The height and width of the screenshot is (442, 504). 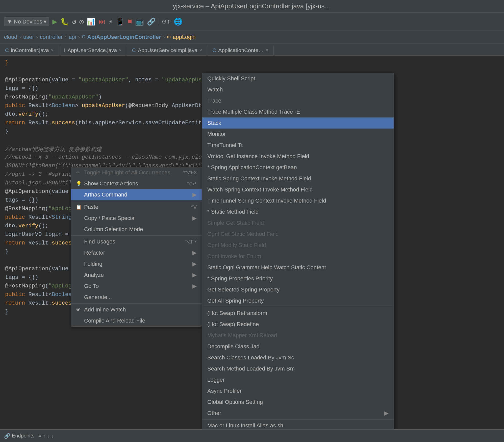 What do you see at coordinates (65, 22) in the screenshot?
I see `debug-icon: 🐛` at bounding box center [65, 22].